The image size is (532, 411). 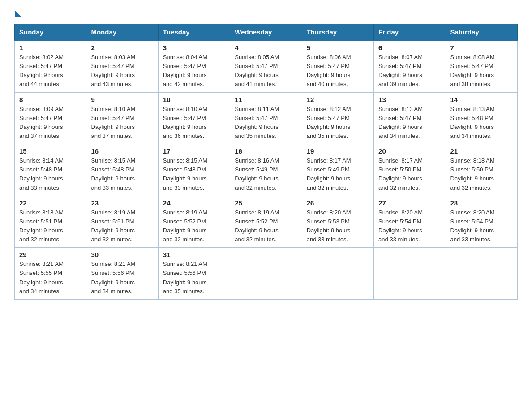 I want to click on day-cell: 31 Sunrise: 8:21 AMSunset: 5:56 PMDaylig…, so click(x=194, y=274).